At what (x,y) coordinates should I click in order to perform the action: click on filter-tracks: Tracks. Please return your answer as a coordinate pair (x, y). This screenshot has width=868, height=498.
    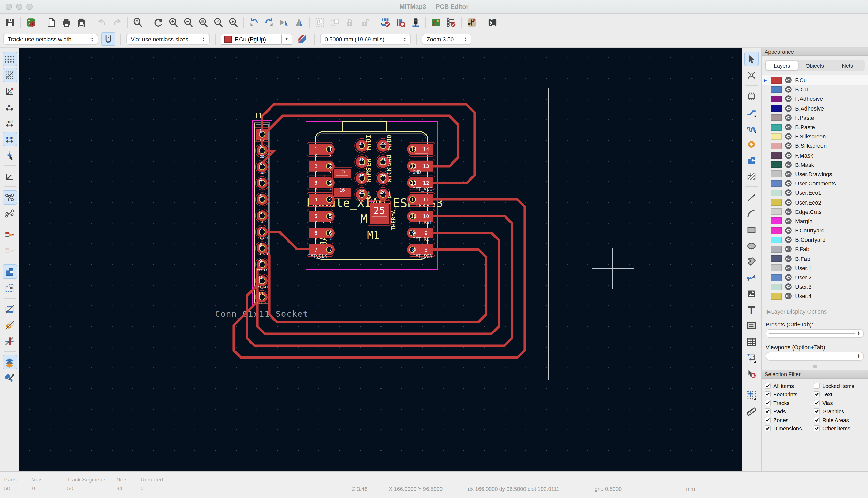
    Looking at the image, I should click on (789, 403).